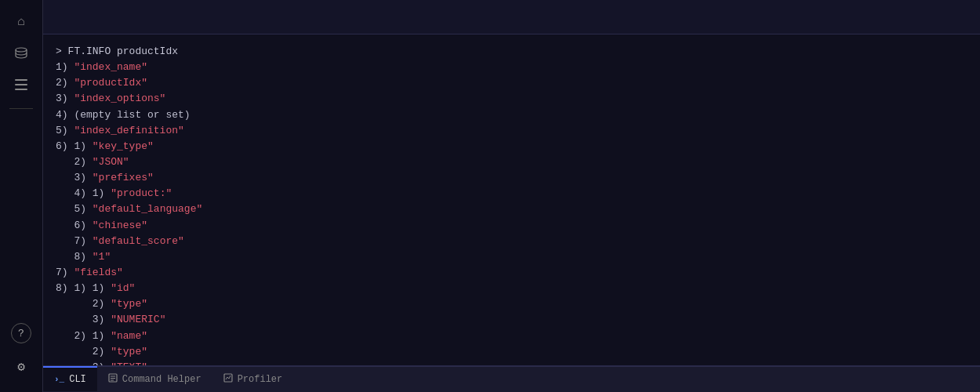 The height and width of the screenshot is (392, 980). I want to click on cli-line: 8) 1) 1) "id", so click(511, 289).